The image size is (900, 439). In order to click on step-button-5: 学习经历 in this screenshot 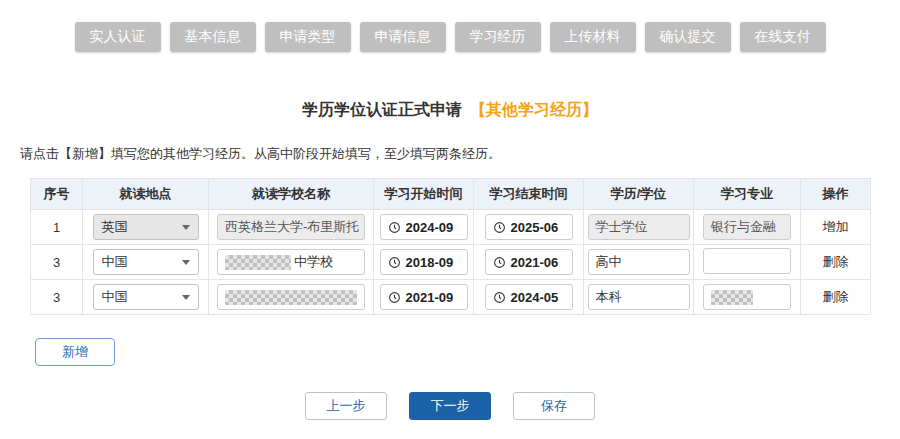, I will do `click(498, 37)`.